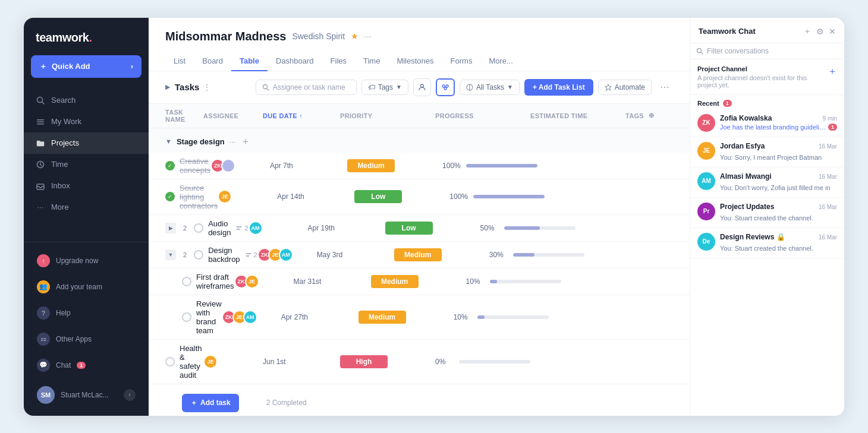 This screenshot has width=868, height=433. What do you see at coordinates (86, 186) in the screenshot?
I see `sidebar-item-inbox: Inbox` at bounding box center [86, 186].